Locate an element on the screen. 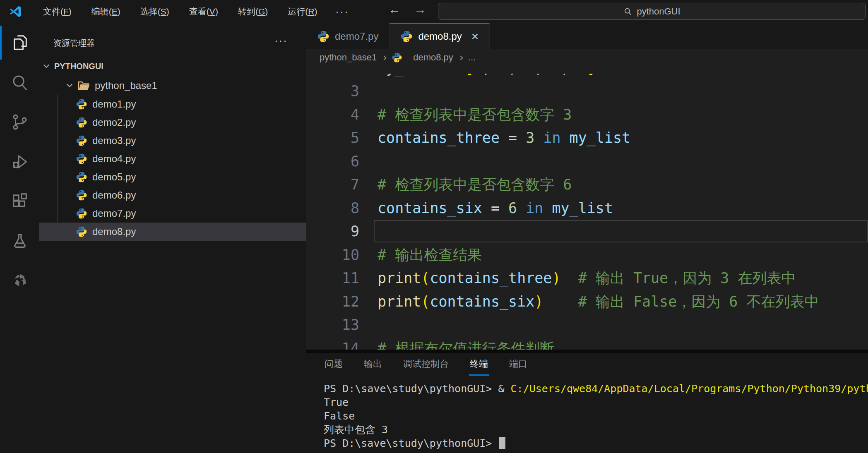 This screenshot has width=868, height=453. tree-root-pythongui: PYTHONGUI is located at coordinates (173, 66).